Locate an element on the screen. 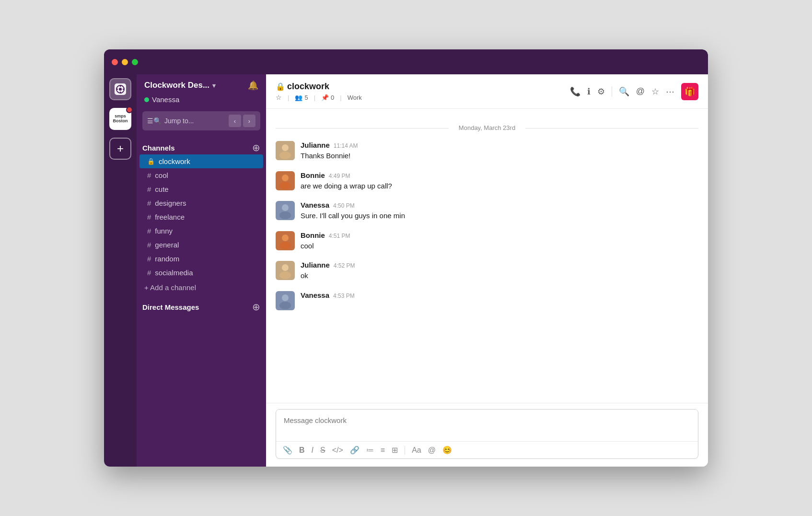  phone-icon: 📞 is located at coordinates (575, 92).